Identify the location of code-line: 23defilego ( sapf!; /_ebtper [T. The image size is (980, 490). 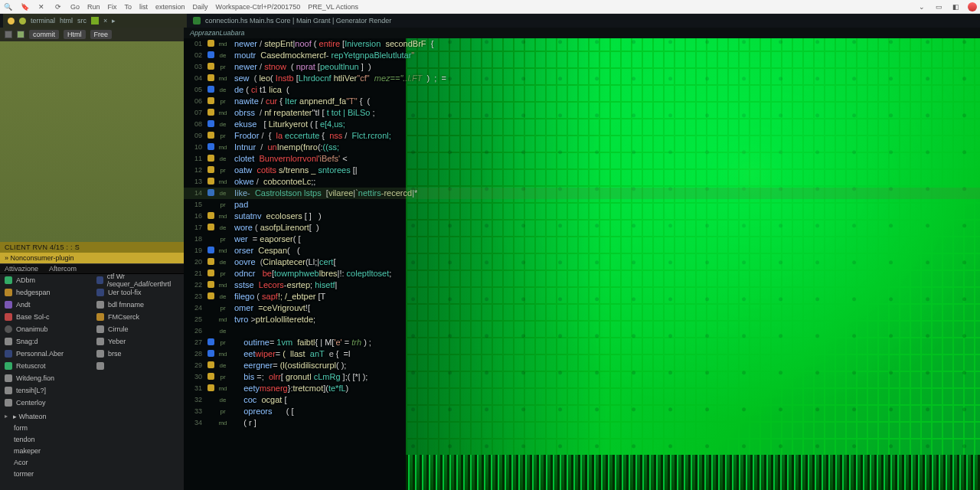
(582, 297).